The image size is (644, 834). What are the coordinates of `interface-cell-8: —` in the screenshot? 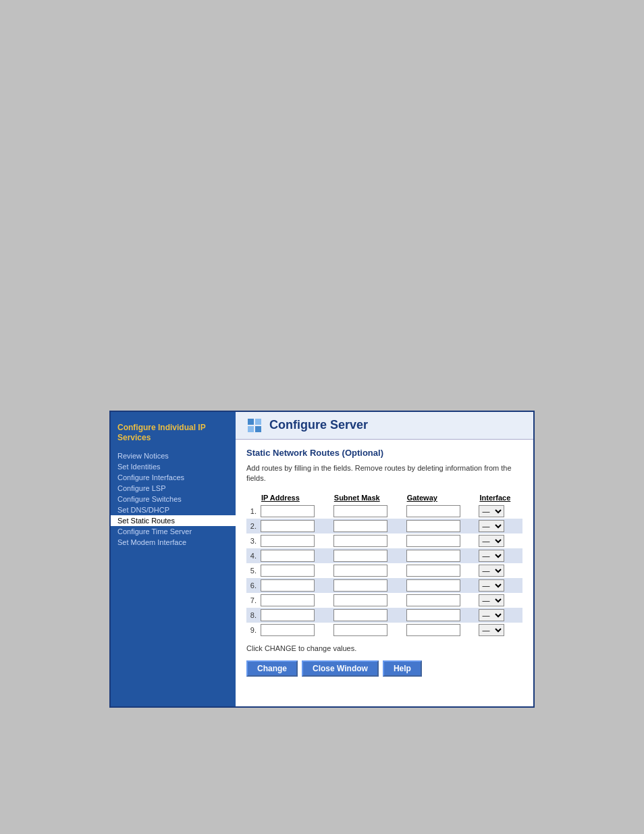 It's located at (500, 615).